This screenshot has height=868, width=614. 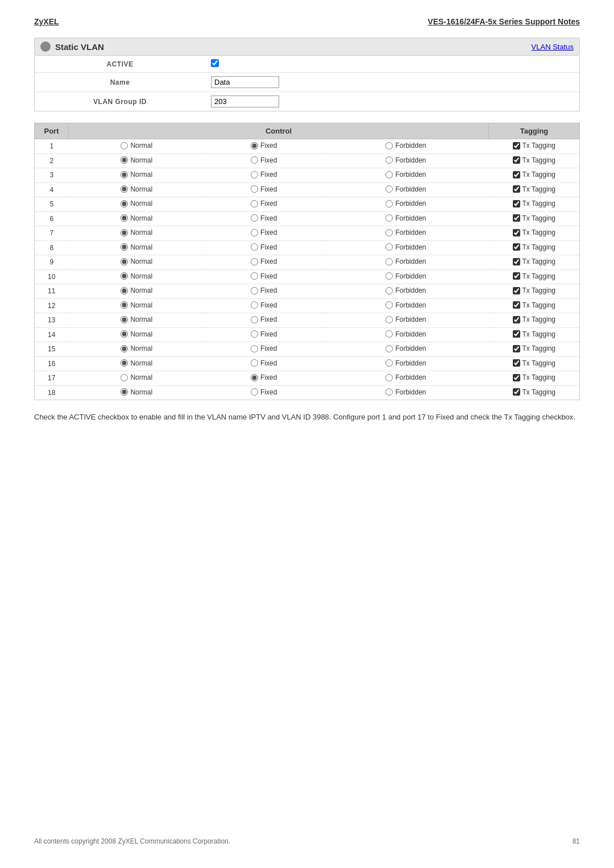 What do you see at coordinates (124, 377) in the screenshot?
I see `port-17-normal-radio` at bounding box center [124, 377].